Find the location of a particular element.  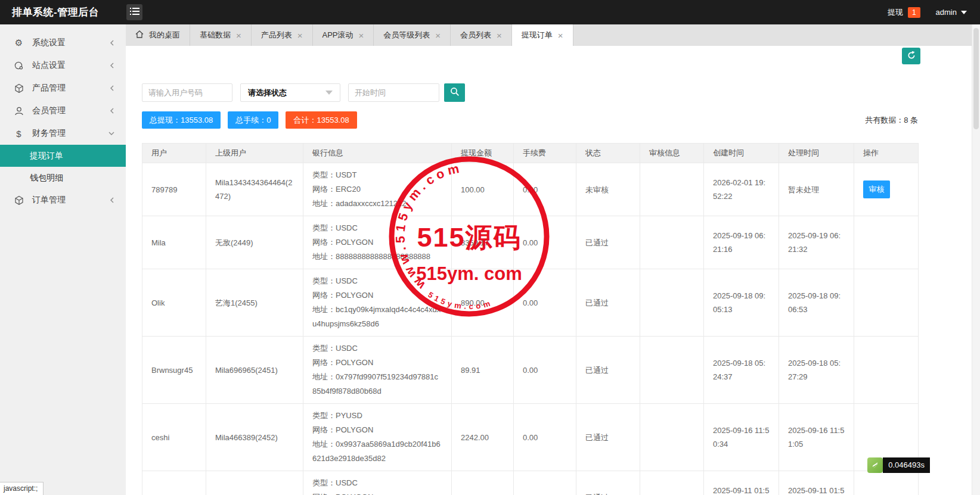

audit-button: 审核 is located at coordinates (876, 189).